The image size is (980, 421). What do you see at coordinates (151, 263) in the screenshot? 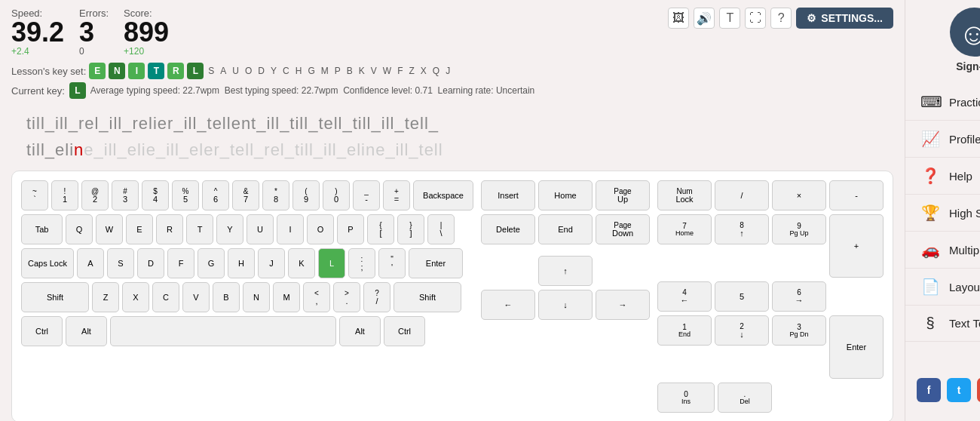
I see `key-d: D` at bounding box center [151, 263].